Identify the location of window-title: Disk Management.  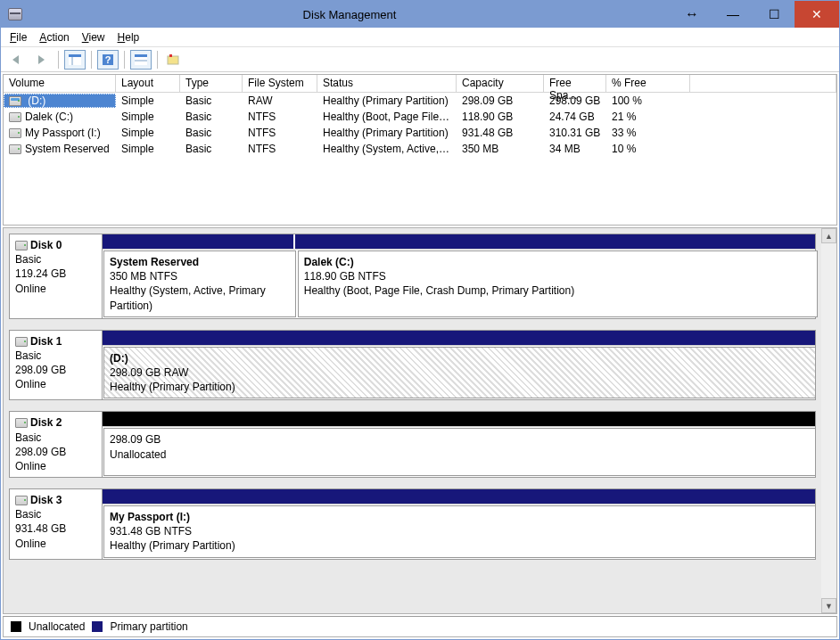
(350, 14).